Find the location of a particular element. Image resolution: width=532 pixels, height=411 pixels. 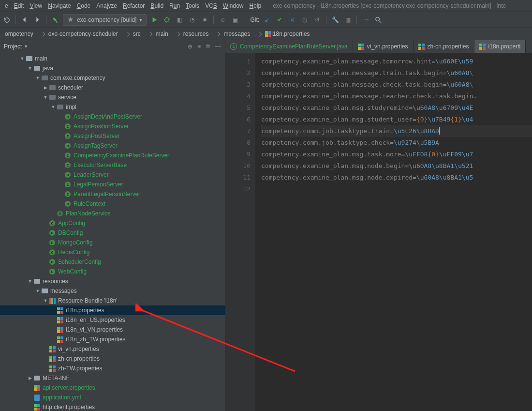

tree-node: i18n_zh_TW.properties is located at coordinates (112, 339).